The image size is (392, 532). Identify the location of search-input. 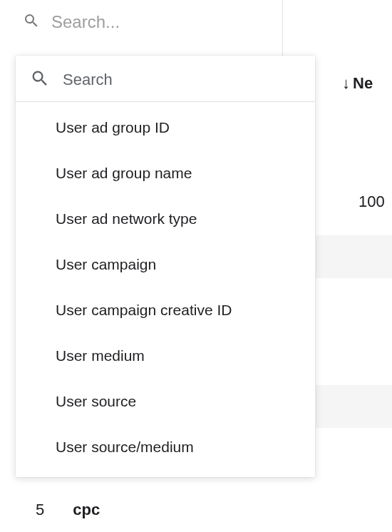
(215, 22).